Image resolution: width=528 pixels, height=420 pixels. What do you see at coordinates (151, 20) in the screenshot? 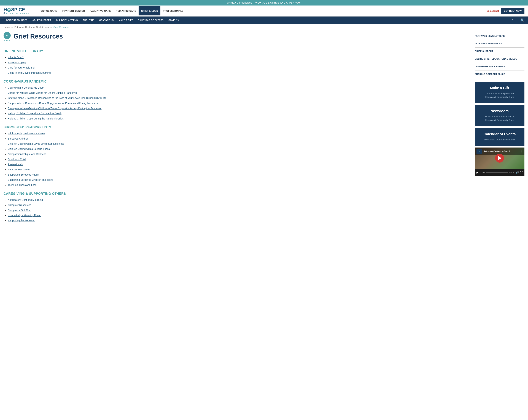
I see `subnav-calendar: CALENDAR OF EVENTS` at bounding box center [151, 20].